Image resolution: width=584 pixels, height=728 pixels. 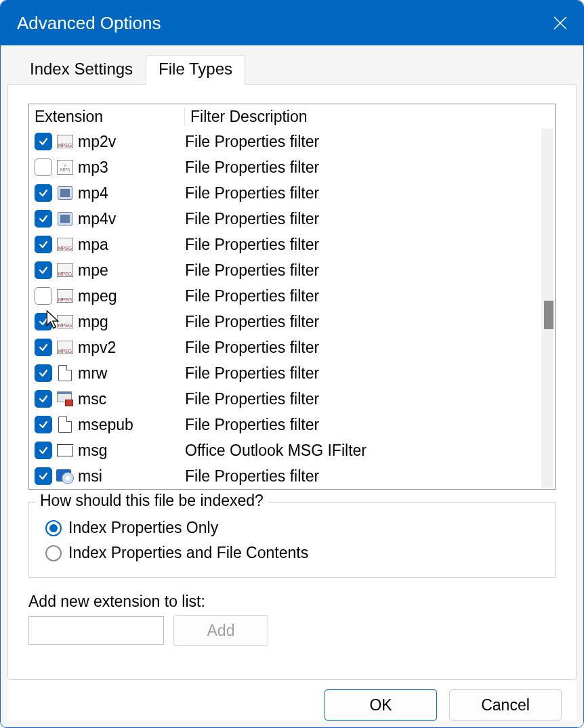 What do you see at coordinates (381, 705) in the screenshot?
I see `ok-button: OK` at bounding box center [381, 705].